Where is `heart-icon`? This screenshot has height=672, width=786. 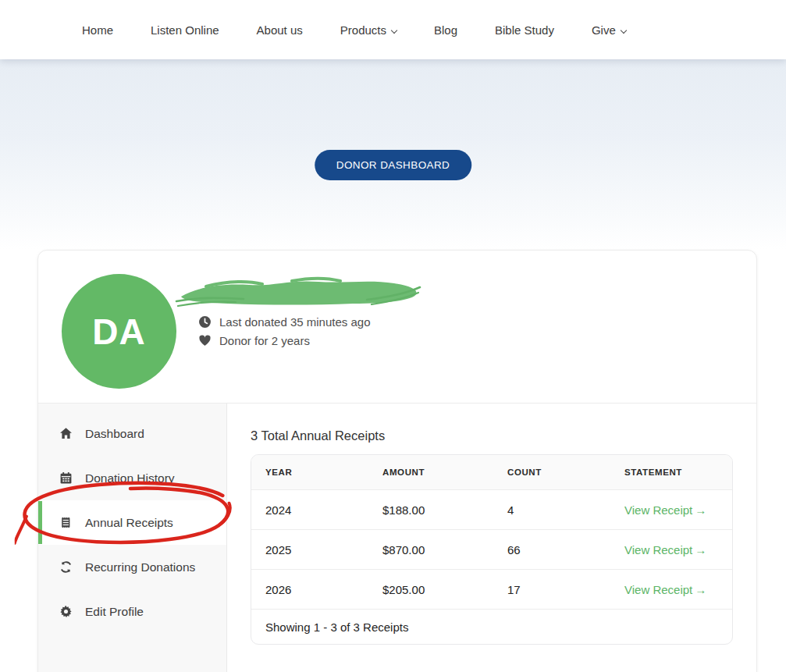 heart-icon is located at coordinates (205, 340).